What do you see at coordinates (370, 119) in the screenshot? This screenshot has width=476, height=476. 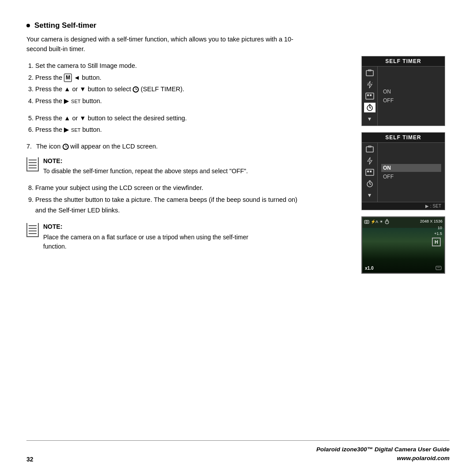 I see `icon-nav-down: ▼` at bounding box center [370, 119].